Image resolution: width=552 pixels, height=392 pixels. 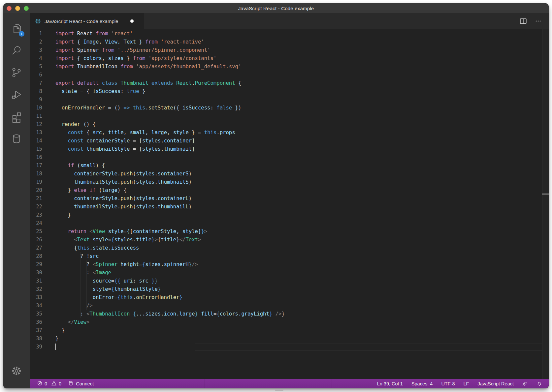 I want to click on code-line: 19 thumbnailStyle.push(styles.thumbnailS…, so click(x=289, y=182).